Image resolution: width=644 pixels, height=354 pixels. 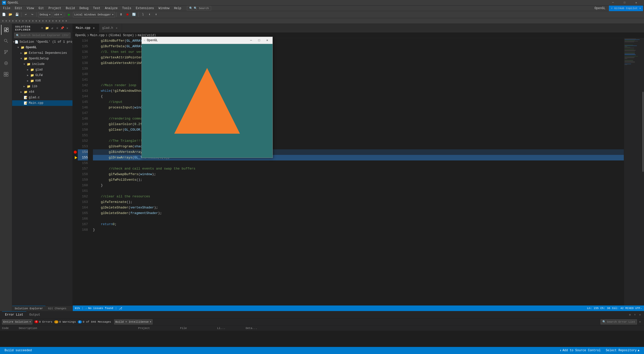 I want to click on search-solution-box: 🔍, so click(x=42, y=35).